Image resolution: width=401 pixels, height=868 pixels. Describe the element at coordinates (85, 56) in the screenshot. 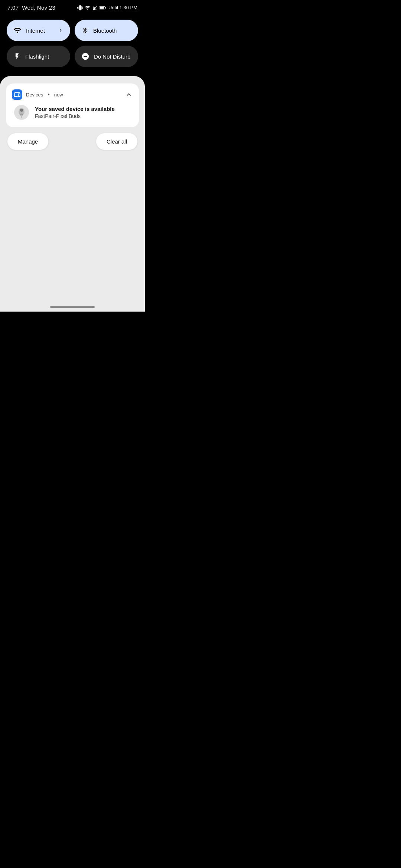

I see `dnd-tile-icon` at that location.